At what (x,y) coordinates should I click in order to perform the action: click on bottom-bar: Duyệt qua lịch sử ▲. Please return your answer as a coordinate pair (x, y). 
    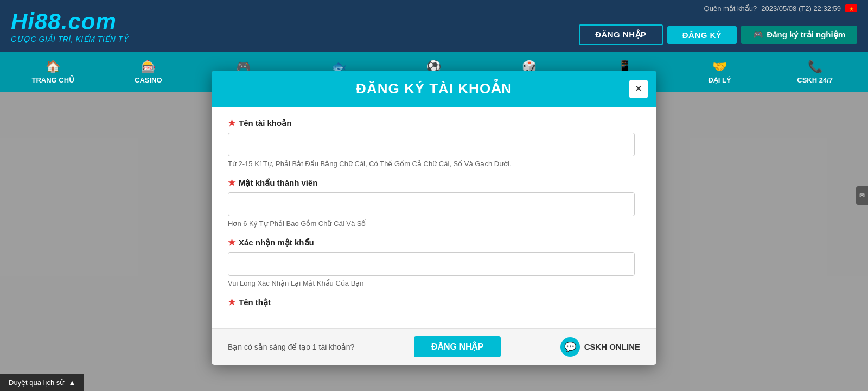
    Looking at the image, I should click on (42, 382).